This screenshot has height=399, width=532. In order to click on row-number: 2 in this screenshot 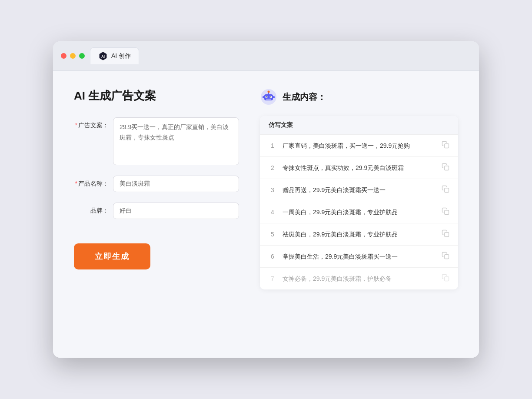, I will do `click(273, 168)`.